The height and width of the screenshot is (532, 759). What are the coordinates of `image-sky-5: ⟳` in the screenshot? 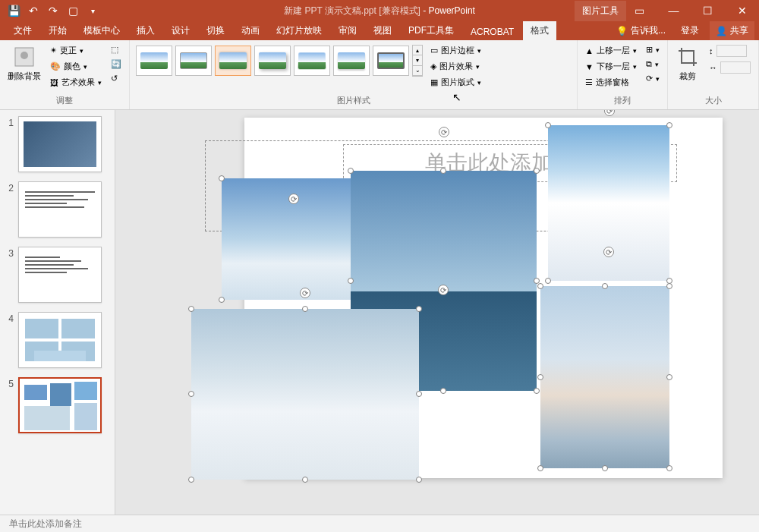 It's located at (305, 395).